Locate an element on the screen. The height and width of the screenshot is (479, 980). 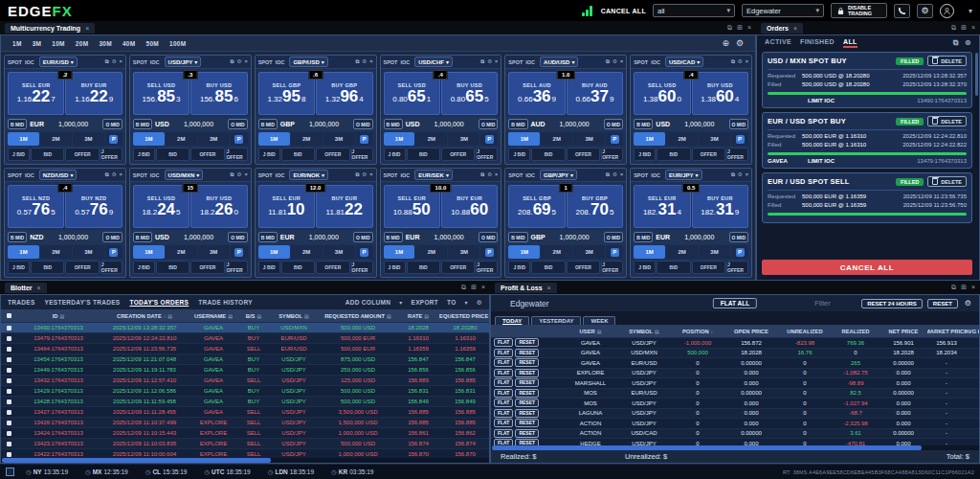
workspace-select: Edgewater ▾ is located at coordinates (783, 11).